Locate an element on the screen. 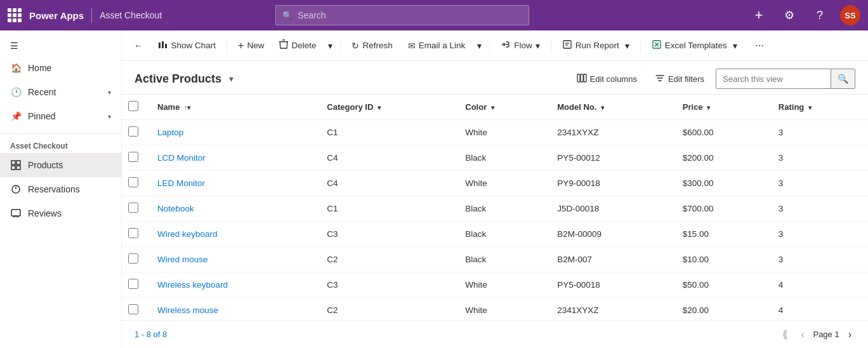  search-view-input is located at coordinates (773, 79).